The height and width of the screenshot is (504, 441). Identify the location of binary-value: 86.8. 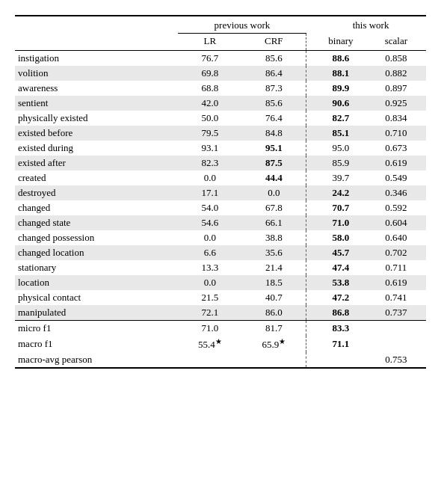
(341, 313).